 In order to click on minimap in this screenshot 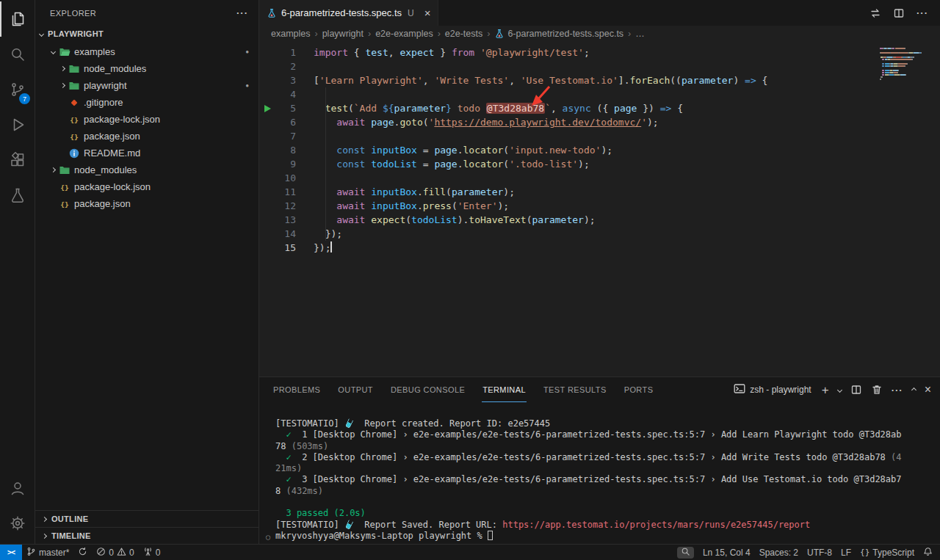, I will do `click(905, 65)`.